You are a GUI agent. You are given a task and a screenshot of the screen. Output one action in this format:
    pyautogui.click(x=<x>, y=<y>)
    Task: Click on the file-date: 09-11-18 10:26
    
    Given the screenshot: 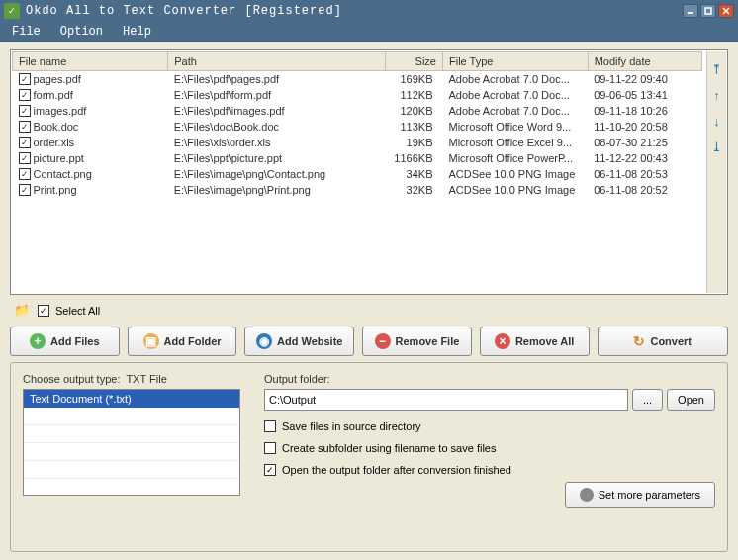 What is the action you would take?
    pyautogui.click(x=645, y=111)
    